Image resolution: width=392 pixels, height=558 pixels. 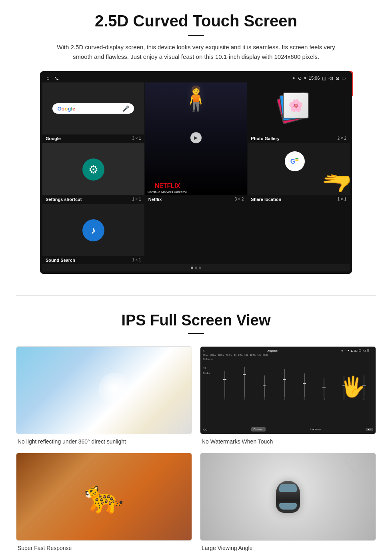 I want to click on amp-speaker-icon: ◁), so click(x=208, y=368).